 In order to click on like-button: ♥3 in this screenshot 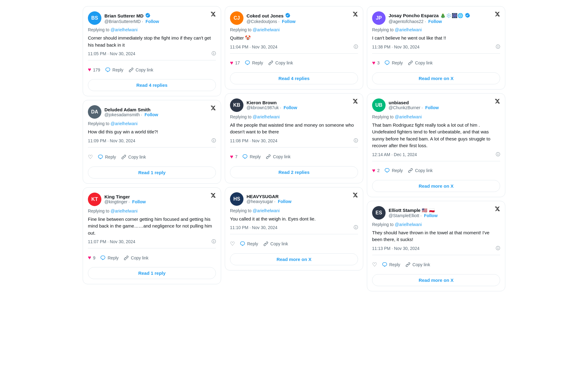, I will do `click(376, 63)`.